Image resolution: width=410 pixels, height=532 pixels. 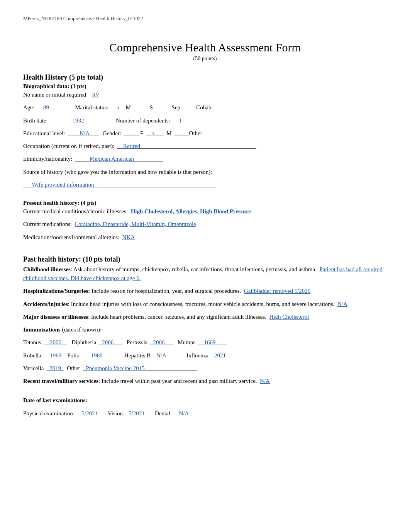 I want to click on present-section: Present health history: (4 pts) Current …, so click(x=205, y=221).